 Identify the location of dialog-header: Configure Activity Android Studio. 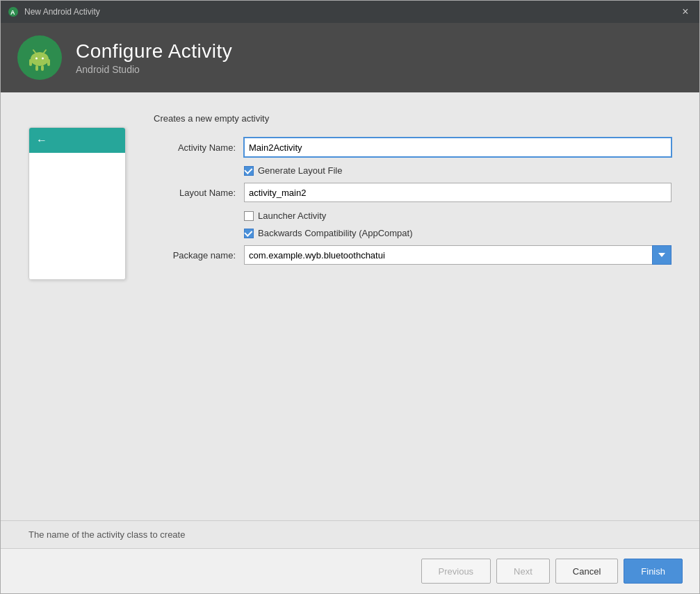
(350, 58).